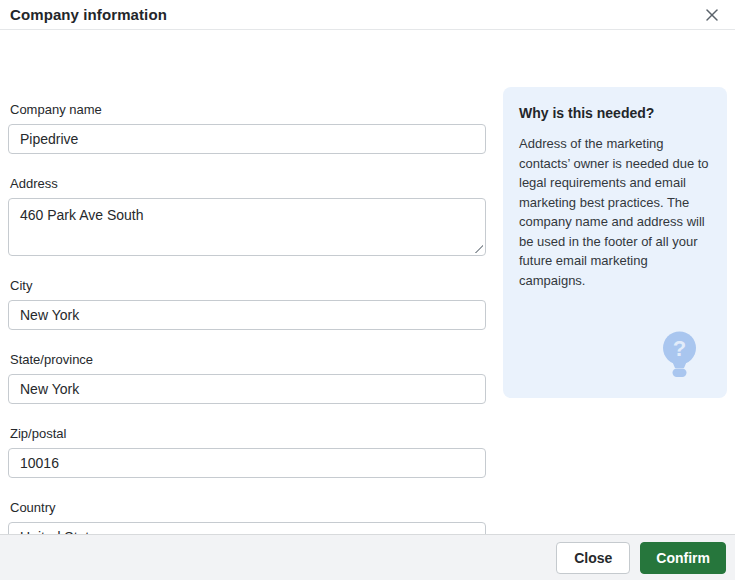  What do you see at coordinates (248, 286) in the screenshot?
I see `city-label: City` at bounding box center [248, 286].